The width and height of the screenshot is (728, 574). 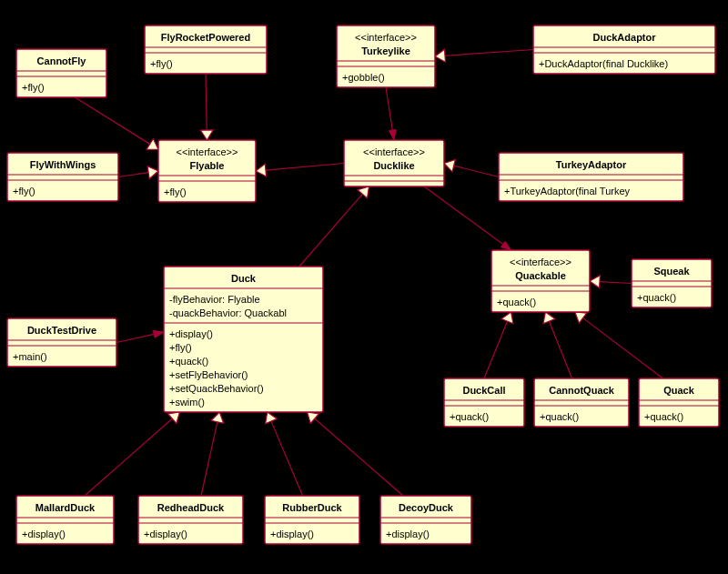 What do you see at coordinates (426, 508) in the screenshot?
I see `class-name: DecoyDuck` at bounding box center [426, 508].